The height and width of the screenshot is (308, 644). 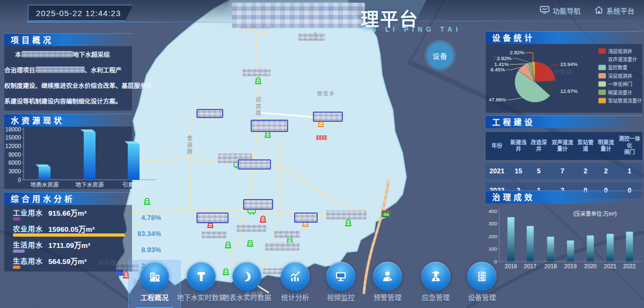 What do you see at coordinates (530, 266) in the screenshot?
I see `svg-text: 2017` at bounding box center [530, 266].